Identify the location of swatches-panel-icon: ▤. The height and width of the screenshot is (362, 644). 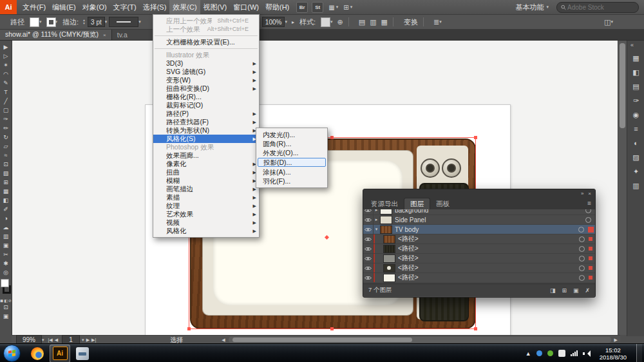
(636, 86).